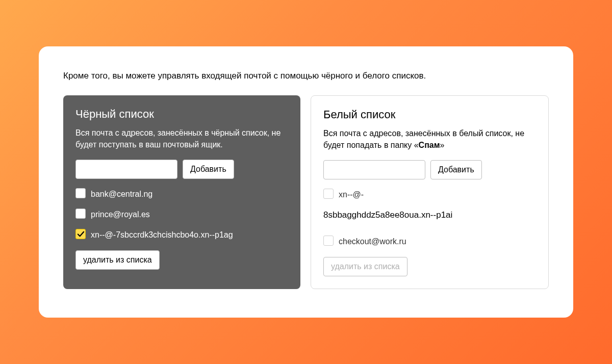  Describe the element at coordinates (429, 139) in the screenshot. I see `whitelist-desc: Вся почта с адресов, занесённых в белый …` at that location.